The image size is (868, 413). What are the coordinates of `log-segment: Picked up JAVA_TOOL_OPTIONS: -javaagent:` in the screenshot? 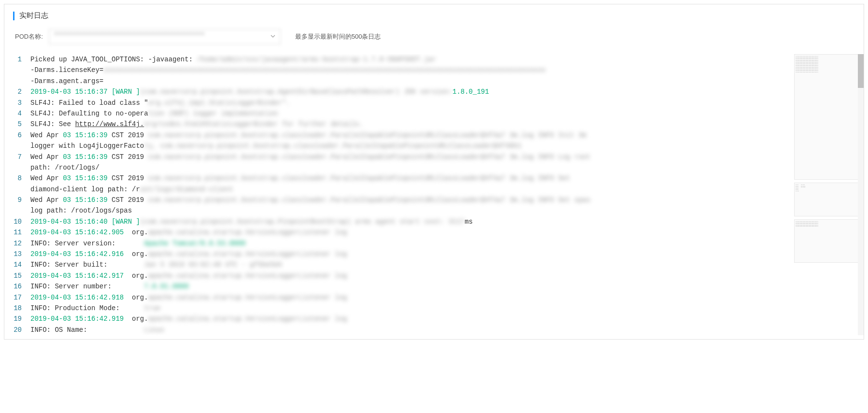 It's located at (112, 59).